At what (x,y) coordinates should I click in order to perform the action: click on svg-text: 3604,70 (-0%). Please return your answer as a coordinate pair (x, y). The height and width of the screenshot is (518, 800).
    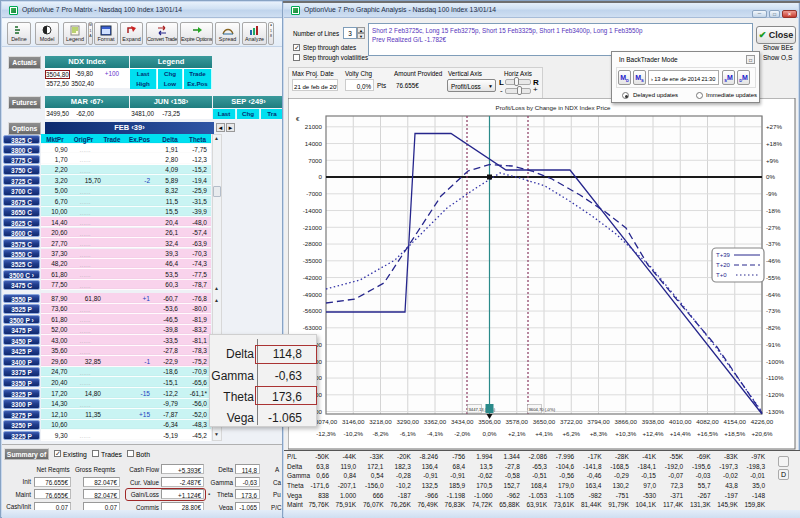
    Looking at the image, I should click on (542, 410).